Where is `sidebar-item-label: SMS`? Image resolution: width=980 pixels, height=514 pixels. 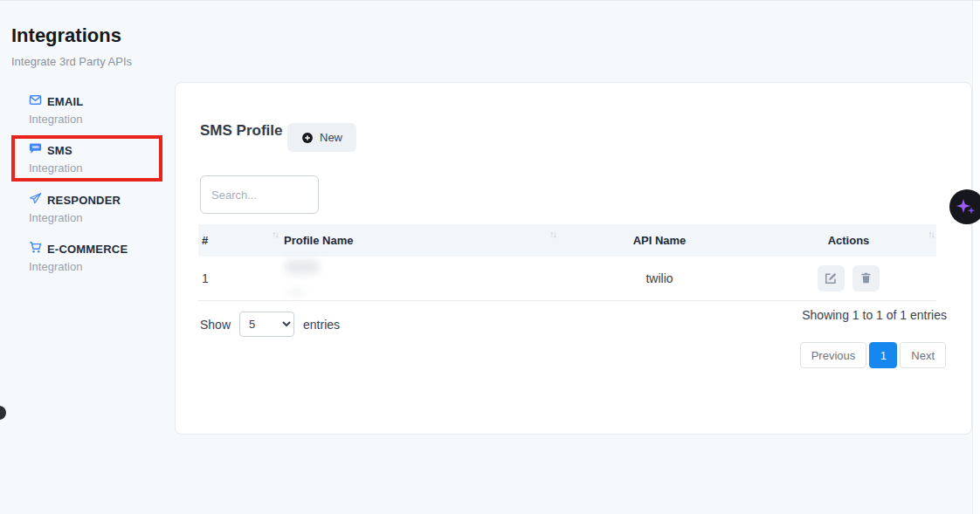
sidebar-item-label: SMS is located at coordinates (59, 150).